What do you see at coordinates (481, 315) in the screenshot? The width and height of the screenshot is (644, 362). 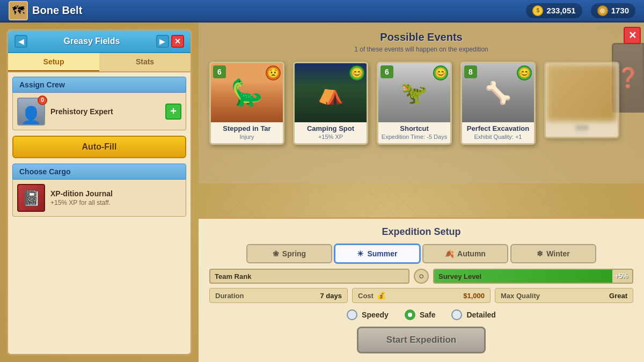 I see `mode-detailed-label: Detailed` at bounding box center [481, 315].